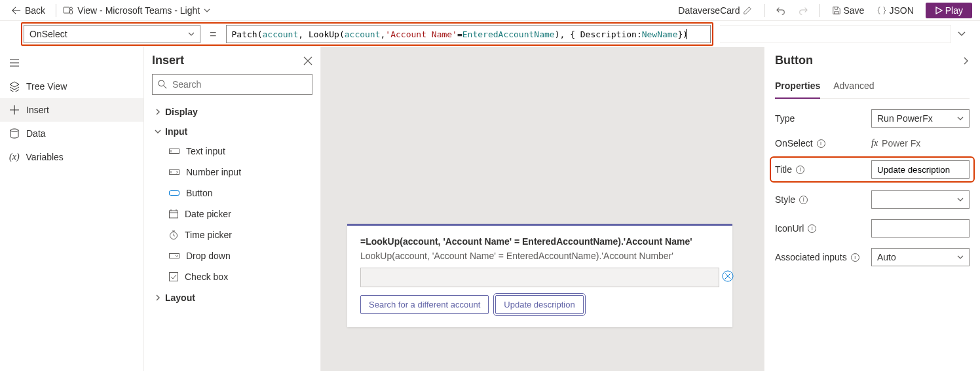  Describe the element at coordinates (176, 132) in the screenshot. I see `group-label: Input` at that location.